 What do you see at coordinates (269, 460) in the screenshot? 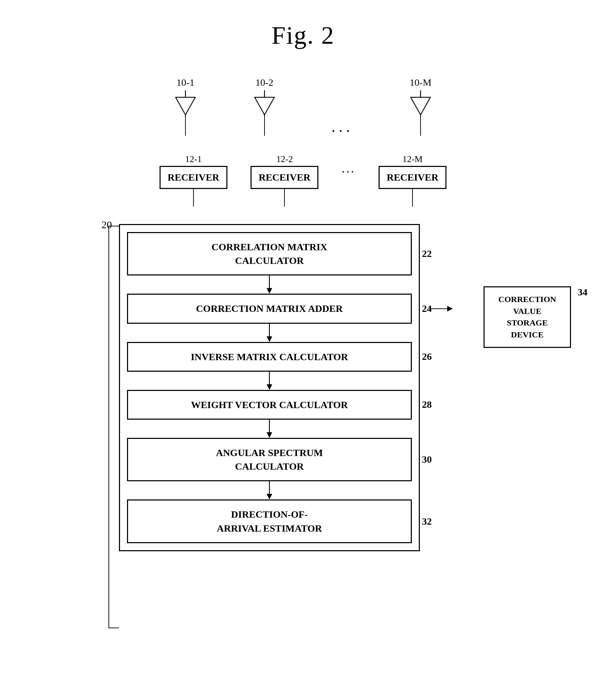
I see `block-30: ANGULAR SPECTRUMCALCULATOR 30` at bounding box center [269, 460].